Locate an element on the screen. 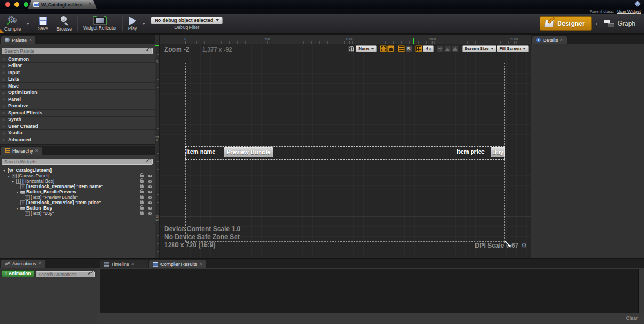 This screenshot has width=644, height=324. hierarchy-tree-row: ▾ Button_Buy is located at coordinates (77, 208).